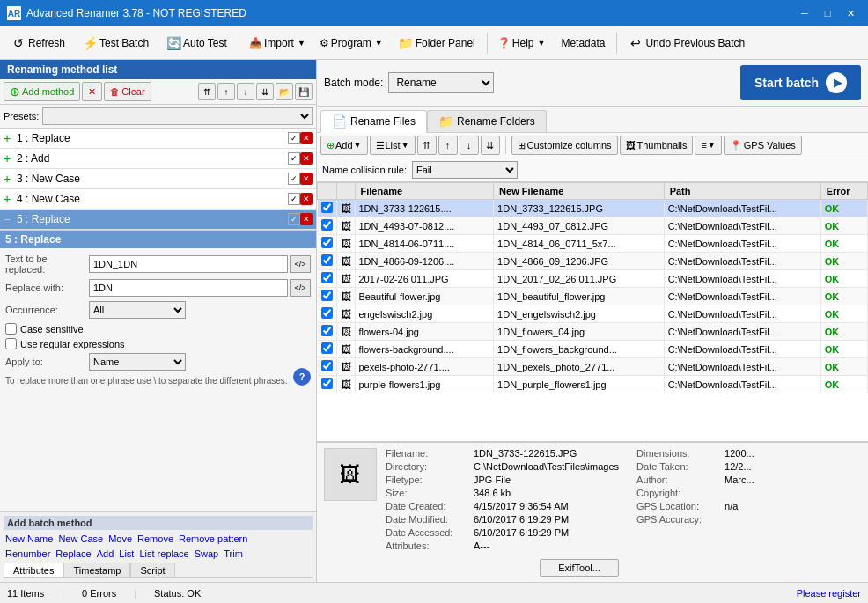  What do you see at coordinates (127, 92) in the screenshot?
I see `clear-button: 🗑 Clear` at bounding box center [127, 92].